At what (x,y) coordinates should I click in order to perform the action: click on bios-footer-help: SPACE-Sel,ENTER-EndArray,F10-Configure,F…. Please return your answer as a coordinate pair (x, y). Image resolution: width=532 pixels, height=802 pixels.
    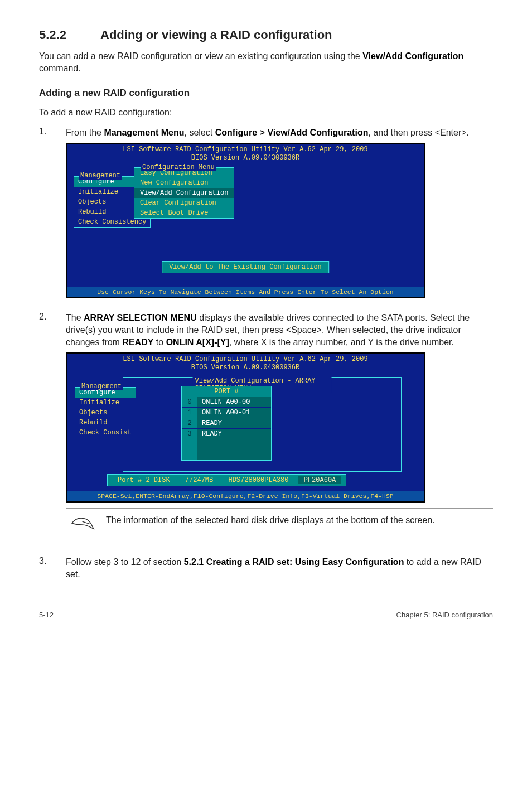
    Looking at the image, I should click on (245, 496).